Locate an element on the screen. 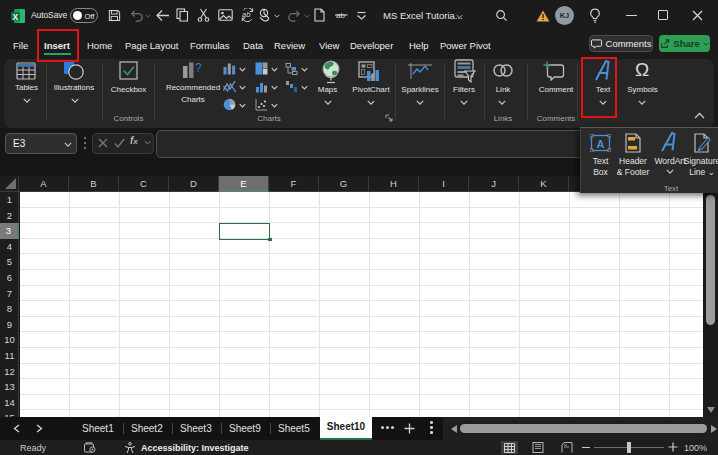 This screenshot has height=455, width=718. svg-text: A is located at coordinates (601, 144).